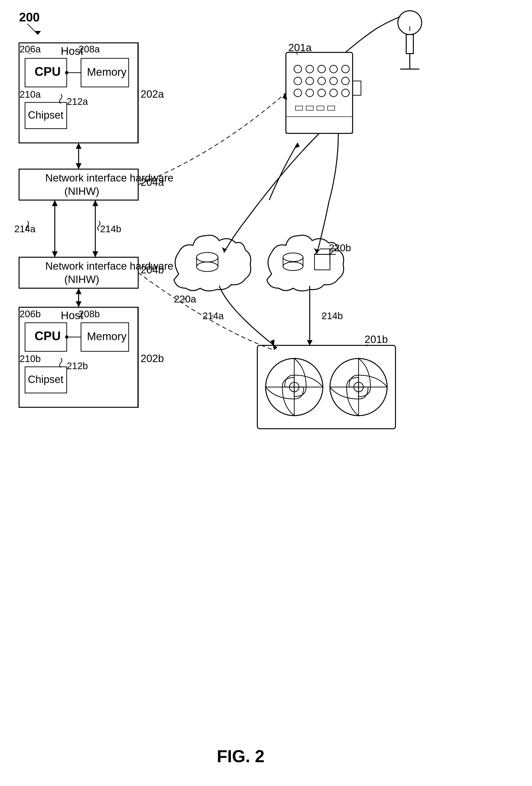 This screenshot has height=786, width=532. What do you see at coordinates (107, 336) in the screenshot?
I see `memory-b-label: Memory` at bounding box center [107, 336].